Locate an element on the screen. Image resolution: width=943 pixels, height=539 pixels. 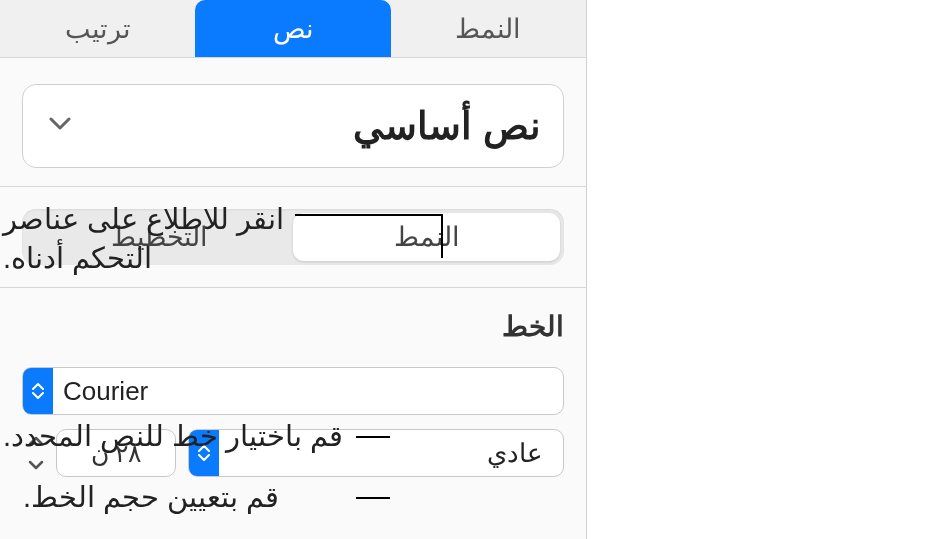
font-family-value: Courier is located at coordinates (301, 392).